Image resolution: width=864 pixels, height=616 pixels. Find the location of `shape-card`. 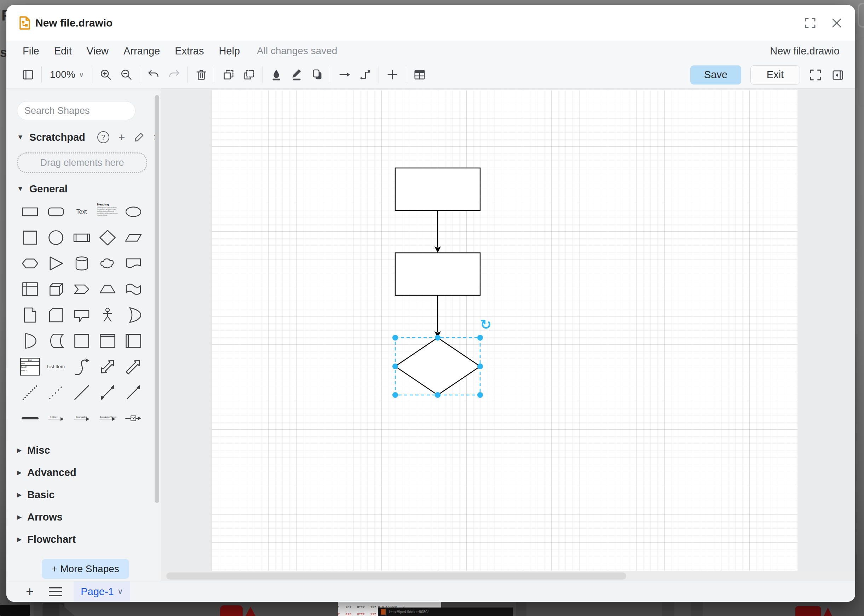

shape-card is located at coordinates (56, 315).